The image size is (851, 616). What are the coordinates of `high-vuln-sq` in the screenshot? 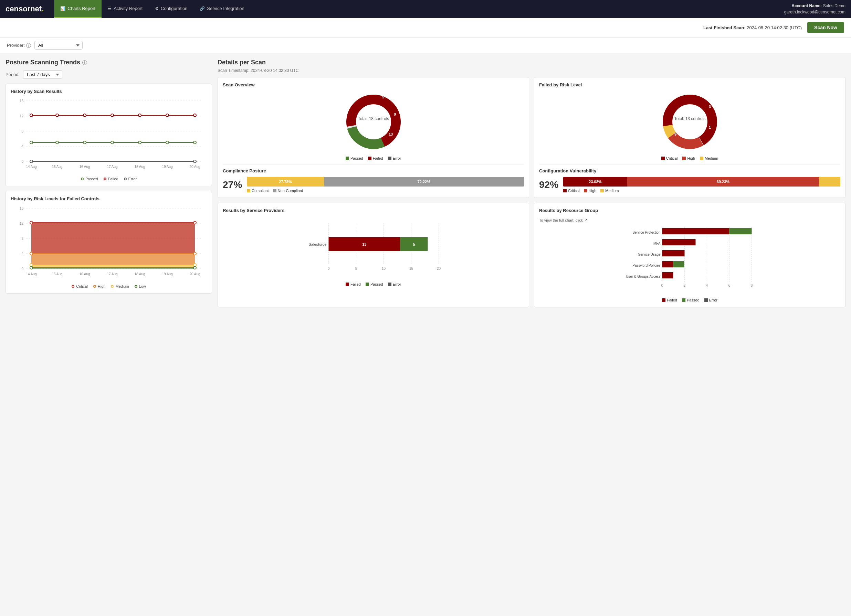 It's located at (585, 191).